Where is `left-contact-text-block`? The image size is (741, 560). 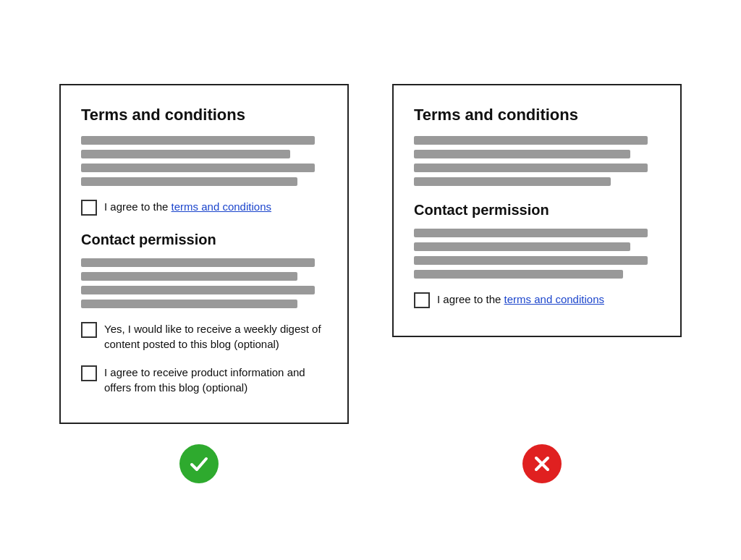
left-contact-text-block is located at coordinates (204, 284).